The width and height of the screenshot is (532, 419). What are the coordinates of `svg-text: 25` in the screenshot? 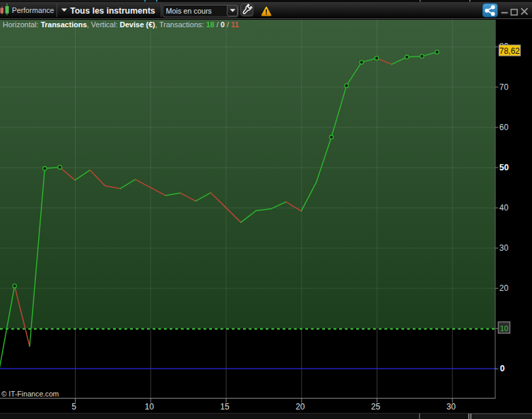 It's located at (376, 407).